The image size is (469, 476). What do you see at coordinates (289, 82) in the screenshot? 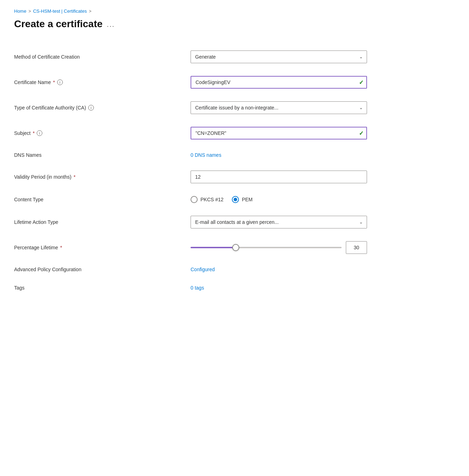
I see `cert-name-control: ✓` at bounding box center [289, 82].